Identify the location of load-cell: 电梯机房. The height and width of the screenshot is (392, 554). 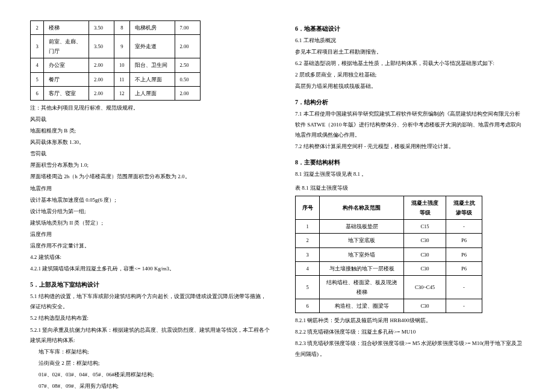
(152, 28).